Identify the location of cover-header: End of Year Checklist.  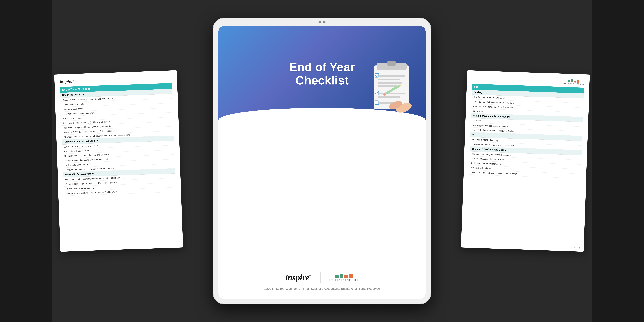
(322, 74).